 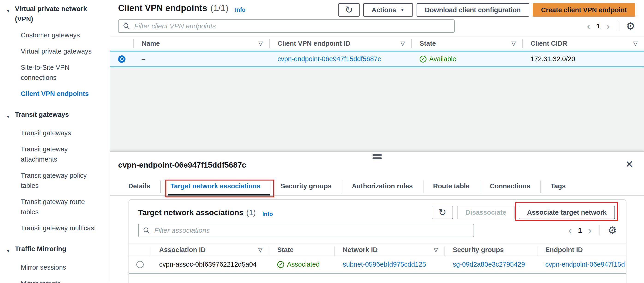 I want to click on sidebar-item-mirror-sessions: Mirror sessions, so click(x=58, y=267).